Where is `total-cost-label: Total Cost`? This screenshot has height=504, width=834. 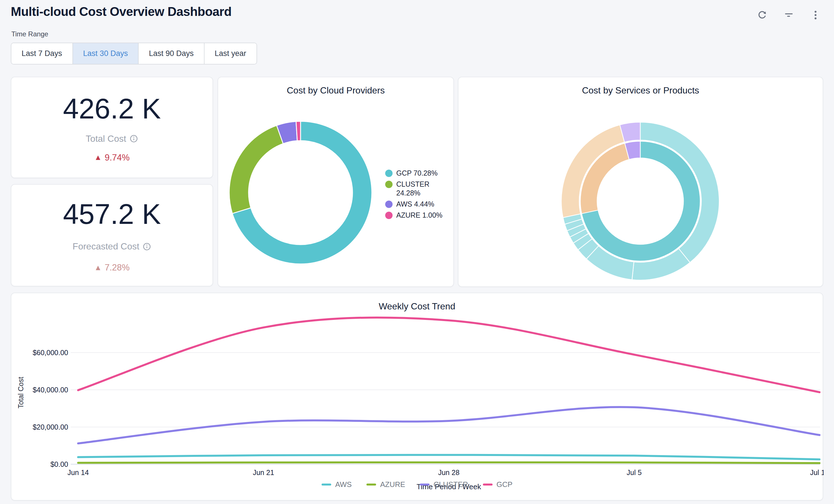
total-cost-label: Total Cost is located at coordinates (112, 139).